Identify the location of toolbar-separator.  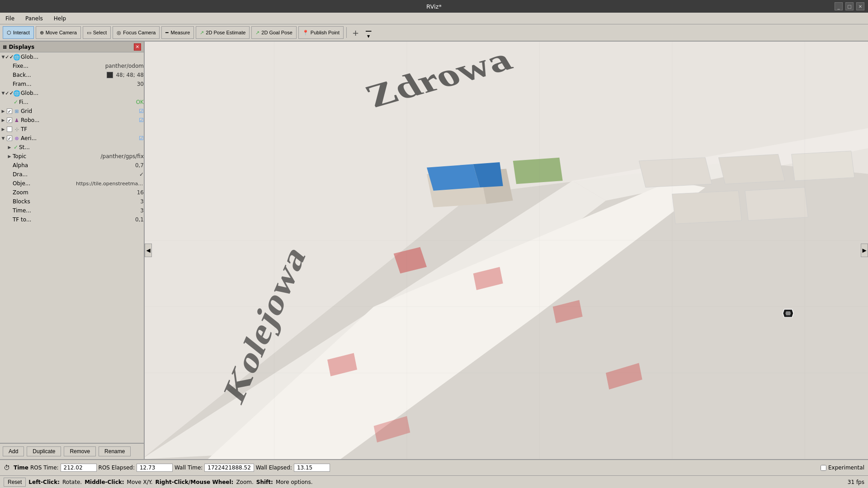
(346, 33).